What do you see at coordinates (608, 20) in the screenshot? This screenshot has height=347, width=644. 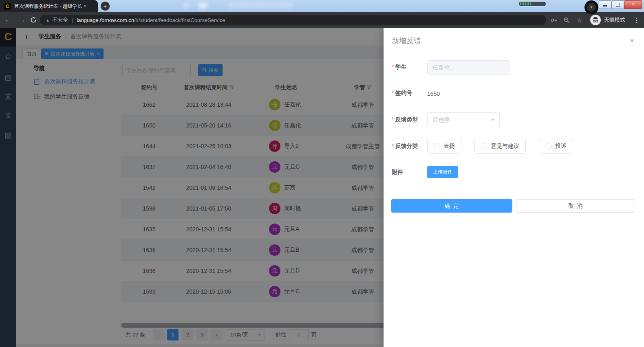 I see `incognito-badge: 无痕模式` at bounding box center [608, 20].